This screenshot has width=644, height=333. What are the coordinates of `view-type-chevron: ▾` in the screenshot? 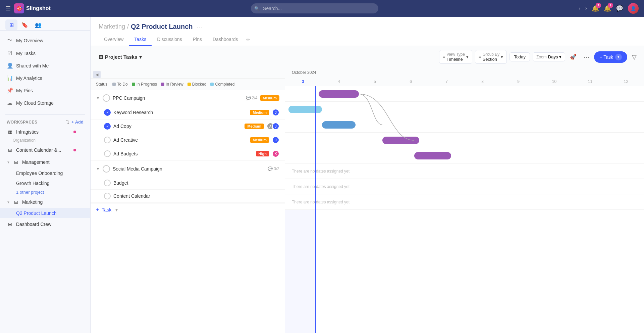 It's located at (468, 57).